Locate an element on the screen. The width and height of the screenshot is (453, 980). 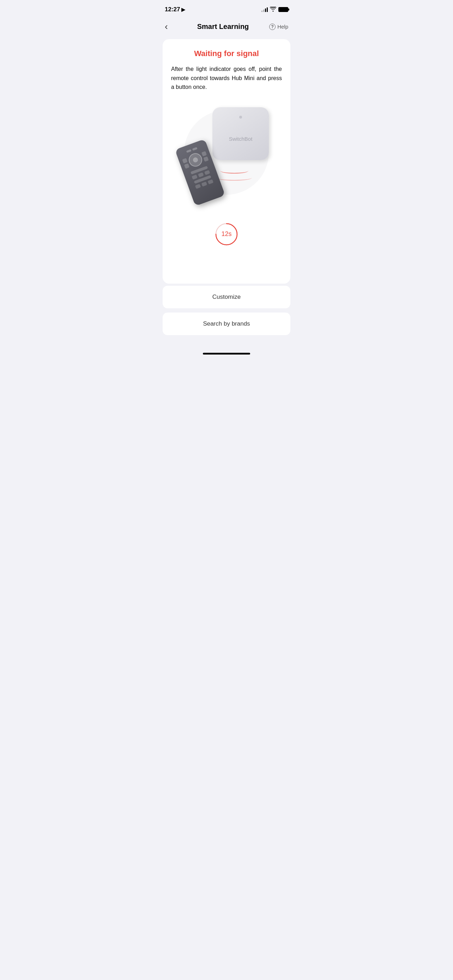
page-title: Smart Learning is located at coordinates (223, 27).